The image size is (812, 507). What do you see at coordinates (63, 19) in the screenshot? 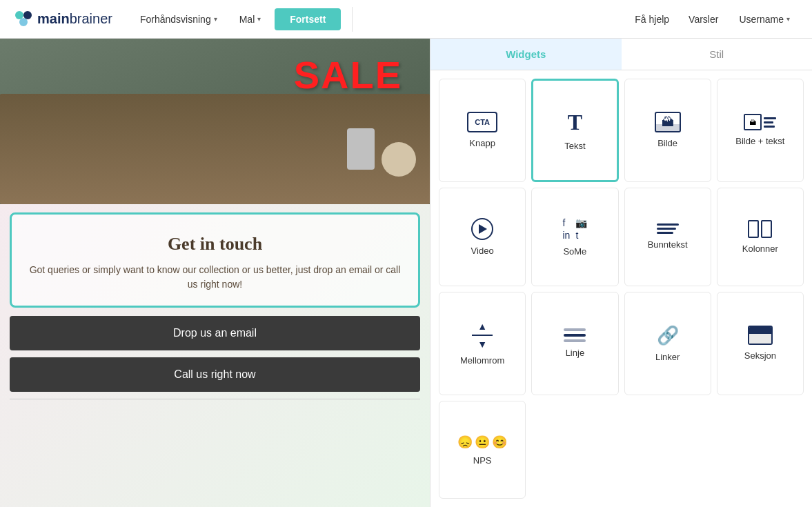
I see `logo: mainbrainer` at bounding box center [63, 19].